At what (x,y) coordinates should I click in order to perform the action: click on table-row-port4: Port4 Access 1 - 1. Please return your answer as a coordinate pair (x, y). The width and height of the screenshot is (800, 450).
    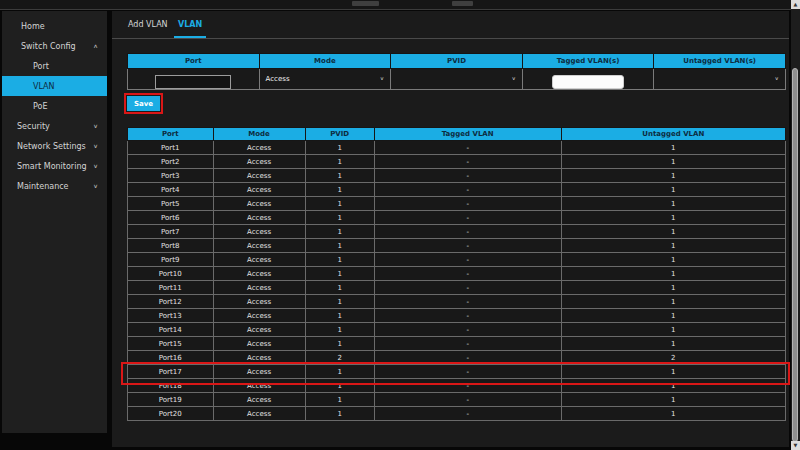
    Looking at the image, I should click on (457, 190).